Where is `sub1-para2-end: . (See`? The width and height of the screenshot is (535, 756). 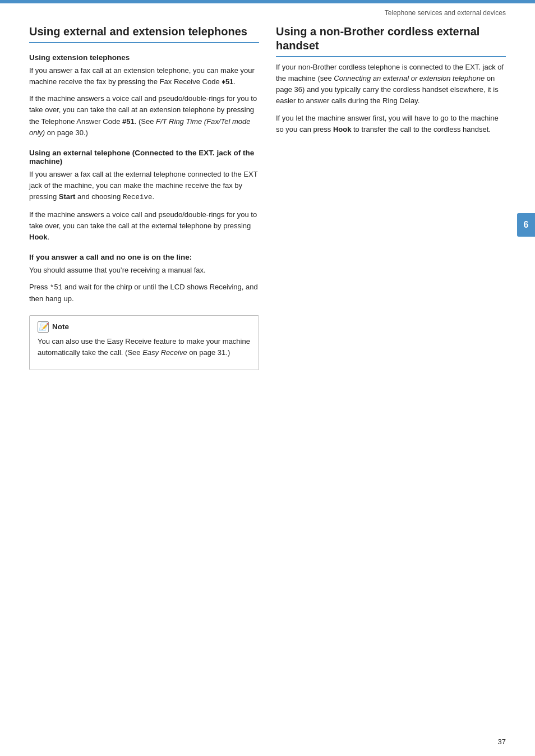 sub1-para2-end: . (See is located at coordinates (145, 121).